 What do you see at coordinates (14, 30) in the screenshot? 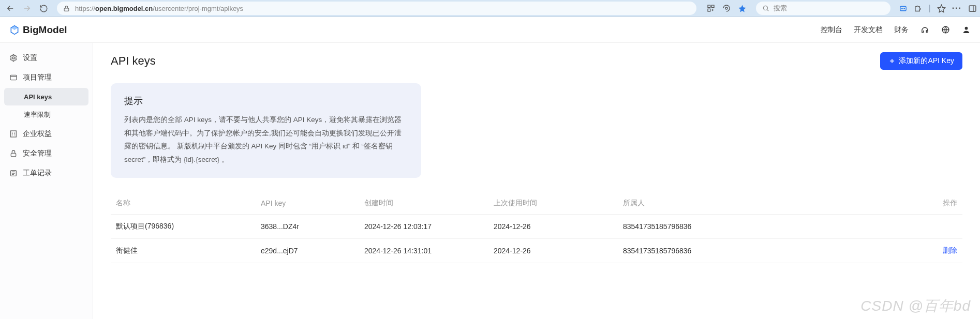
I see `logo-icon` at bounding box center [14, 30].